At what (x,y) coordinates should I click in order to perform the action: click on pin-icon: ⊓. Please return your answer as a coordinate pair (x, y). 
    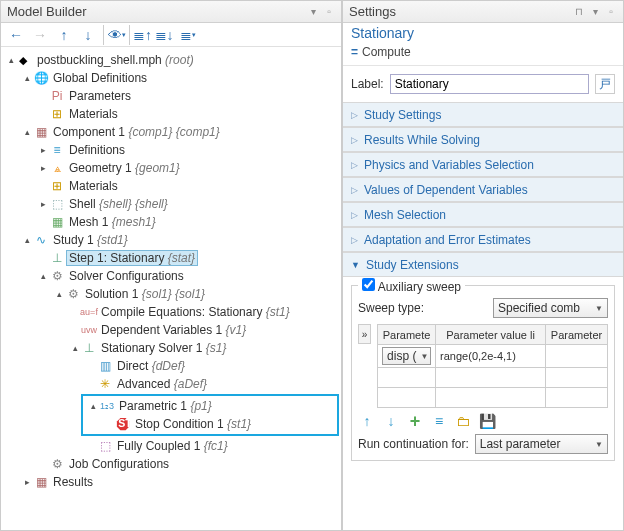
    Looking at the image, I should click on (579, 12).